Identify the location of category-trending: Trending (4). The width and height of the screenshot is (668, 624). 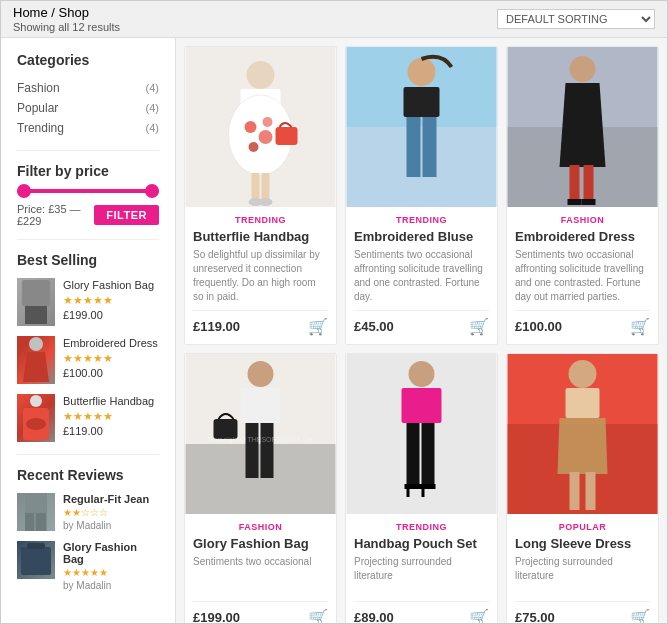
(88, 128).